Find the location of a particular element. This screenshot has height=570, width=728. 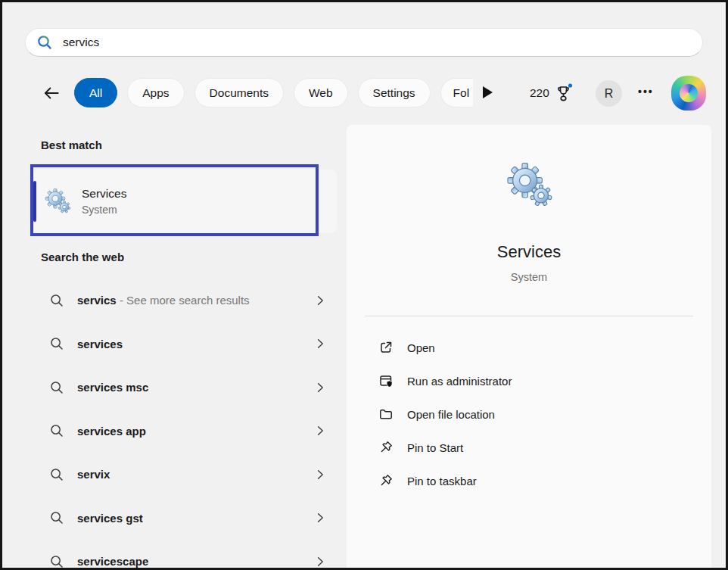

filter-tabs: All Apps Documents Web Settings Fol is located at coordinates (274, 92).